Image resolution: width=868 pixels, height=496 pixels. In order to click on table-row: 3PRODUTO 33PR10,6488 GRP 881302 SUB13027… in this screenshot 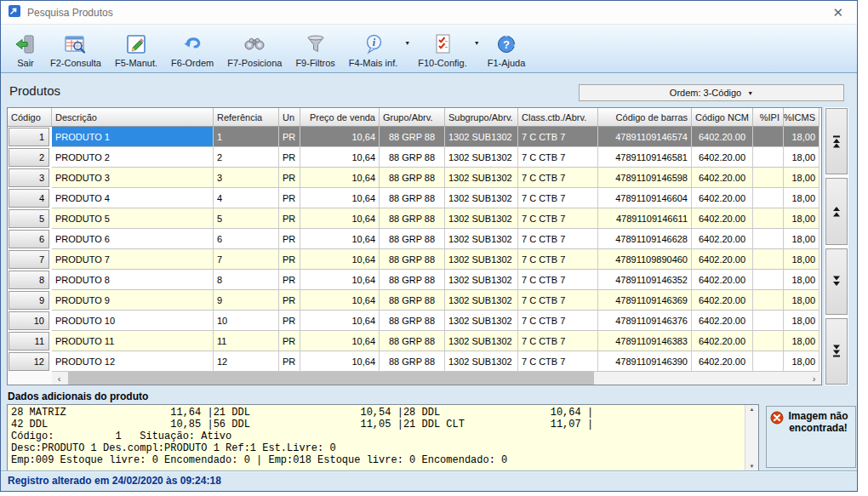, I will do `click(414, 178)`.